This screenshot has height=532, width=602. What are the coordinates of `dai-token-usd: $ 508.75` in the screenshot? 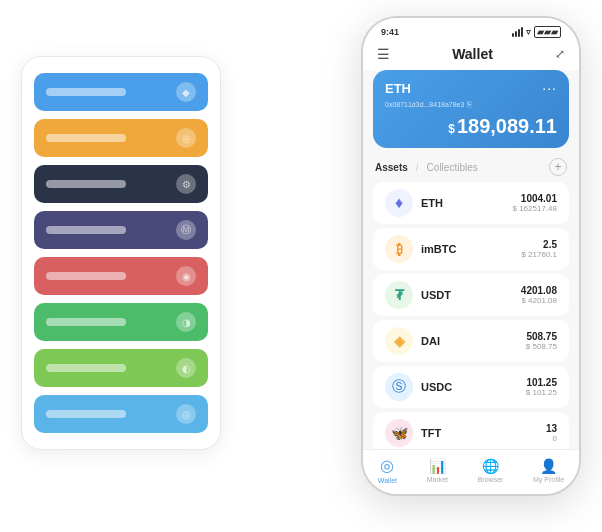 It's located at (542, 346).